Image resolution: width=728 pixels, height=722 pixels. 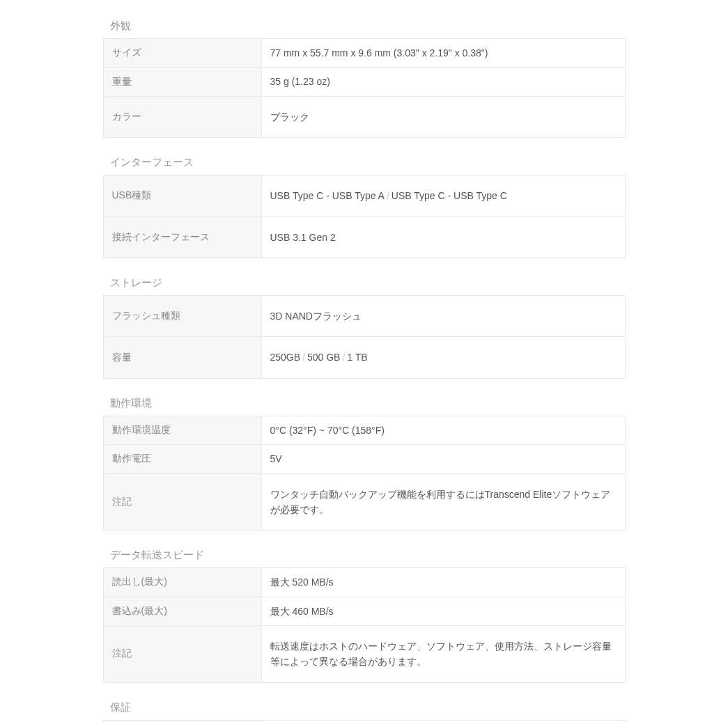 What do you see at coordinates (443, 502) in the screenshot?
I see `spec-value: ワンタッチ自動バックアップ機能を利用するにはTranscend Eliteソフト…` at bounding box center [443, 502].